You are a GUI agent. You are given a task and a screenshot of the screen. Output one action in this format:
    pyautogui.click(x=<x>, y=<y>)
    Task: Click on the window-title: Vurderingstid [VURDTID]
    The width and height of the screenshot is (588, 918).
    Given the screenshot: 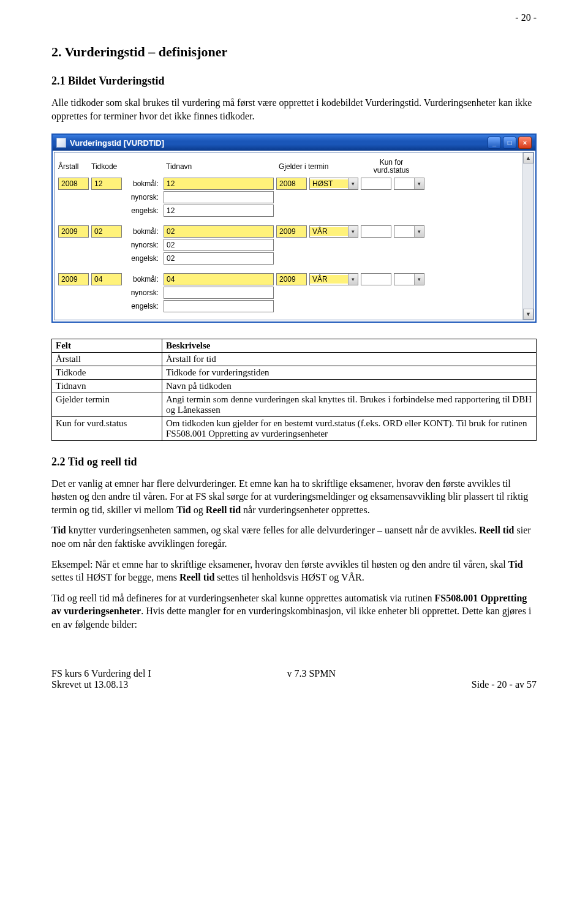 What is the action you would take?
    pyautogui.click(x=279, y=143)
    